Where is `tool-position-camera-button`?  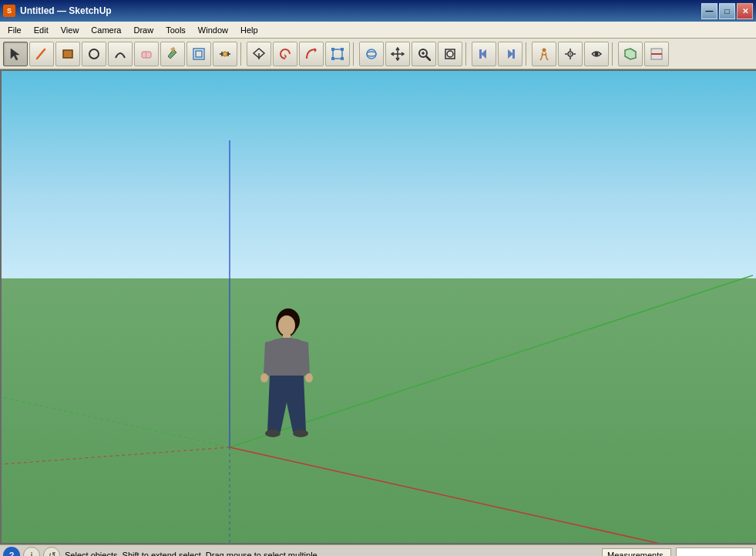 tool-position-camera-button is located at coordinates (570, 54).